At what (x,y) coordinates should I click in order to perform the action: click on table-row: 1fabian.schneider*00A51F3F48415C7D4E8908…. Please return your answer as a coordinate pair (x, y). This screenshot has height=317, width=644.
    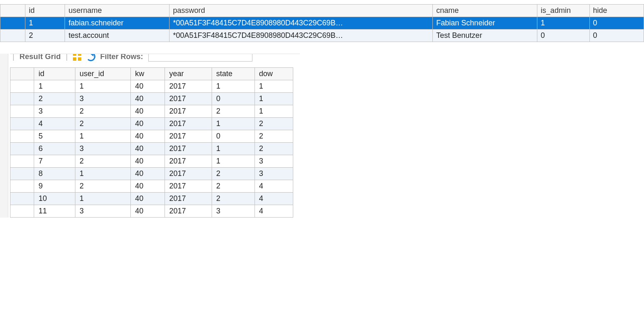
    Looking at the image, I should click on (322, 23).